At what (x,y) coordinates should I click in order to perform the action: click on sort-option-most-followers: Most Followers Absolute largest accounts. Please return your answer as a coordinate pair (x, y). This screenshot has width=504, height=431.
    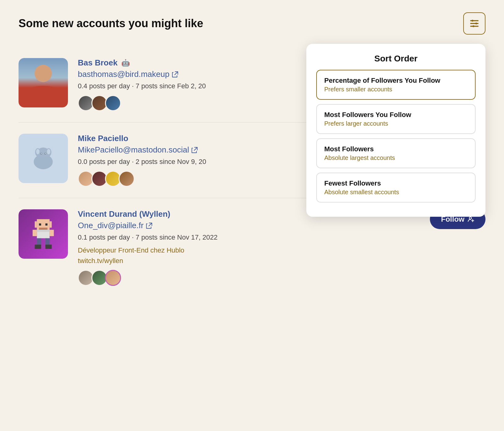
    Looking at the image, I should click on (396, 153).